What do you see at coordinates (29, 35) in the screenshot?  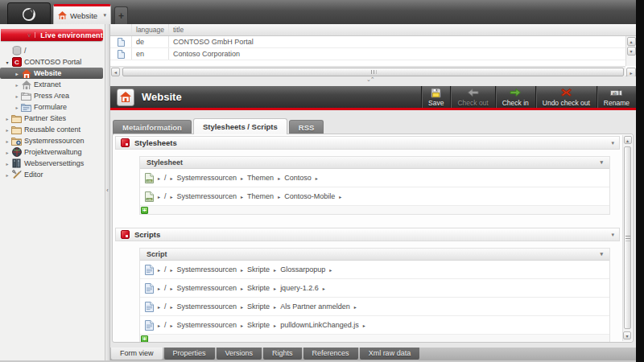 I see `chevron-down-icon: v` at bounding box center [29, 35].